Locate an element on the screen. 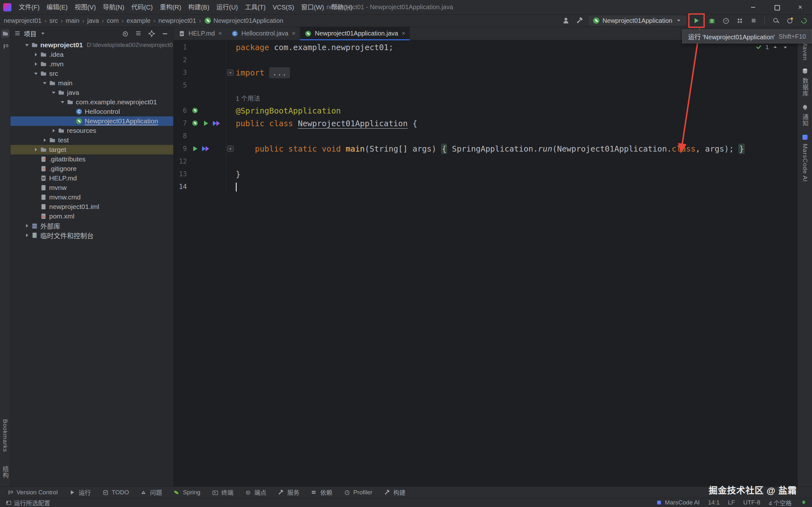 The image size is (812, 507). tree-item: resources is located at coordinates (92, 131).